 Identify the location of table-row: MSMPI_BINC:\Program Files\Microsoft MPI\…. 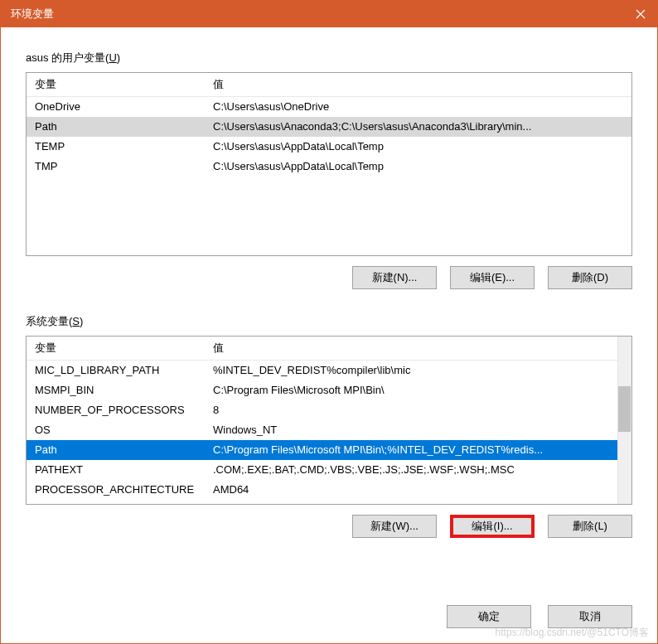
(322, 390).